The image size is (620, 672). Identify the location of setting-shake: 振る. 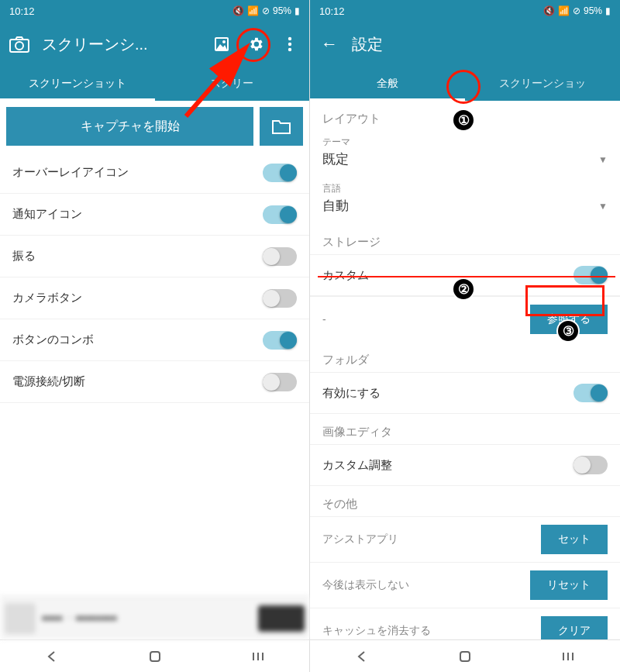
(155, 257).